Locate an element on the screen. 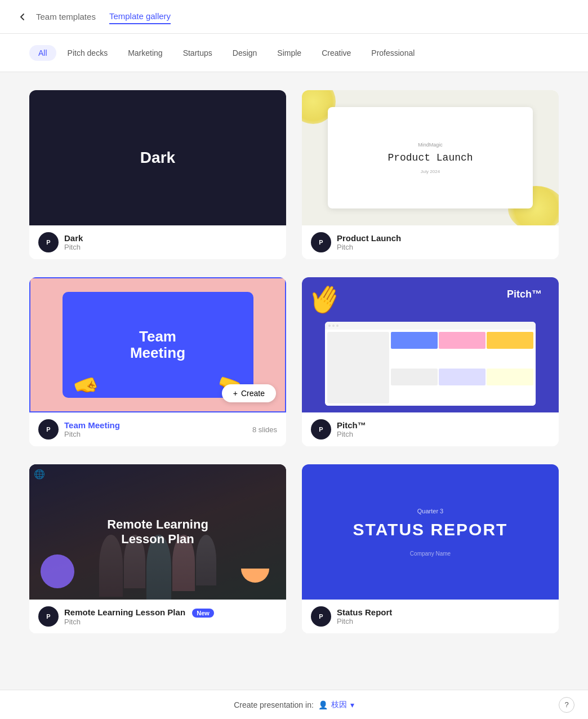 Image resolution: width=588 pixels, height=719 pixels. ptm-logo: Pitch™ is located at coordinates (524, 294).